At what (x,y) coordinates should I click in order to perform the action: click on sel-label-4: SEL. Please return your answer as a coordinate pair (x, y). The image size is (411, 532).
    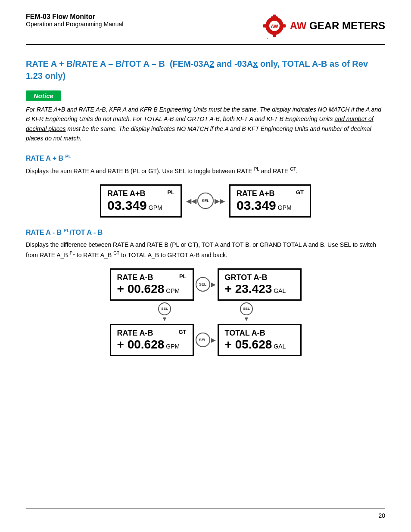
    Looking at the image, I should click on (246, 308).